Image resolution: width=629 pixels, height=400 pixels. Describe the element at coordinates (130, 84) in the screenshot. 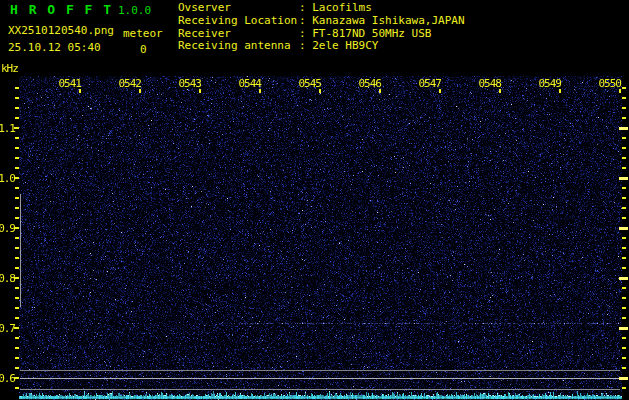

I see `time-tick-label: 0542` at that location.